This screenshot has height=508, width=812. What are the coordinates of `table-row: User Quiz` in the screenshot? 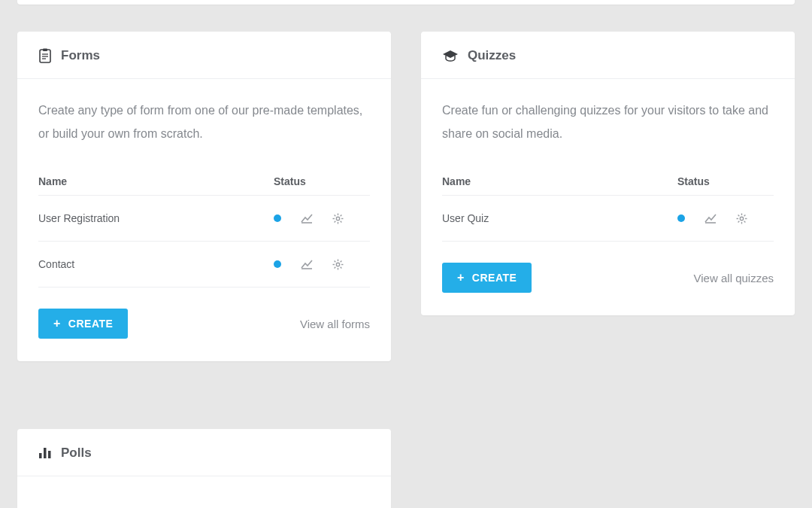 It's located at (607, 218).